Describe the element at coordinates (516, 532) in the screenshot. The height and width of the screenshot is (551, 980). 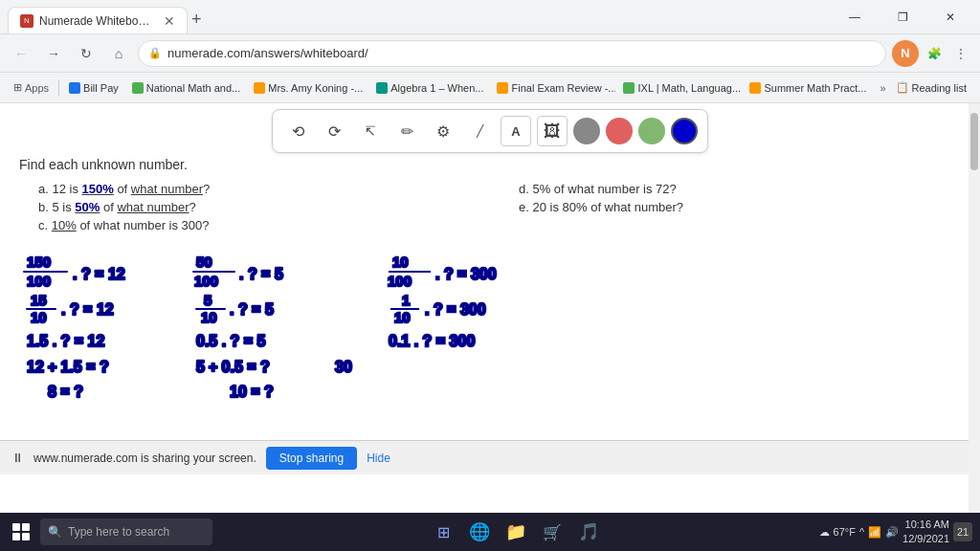
I see `taskbar-app-explorer: 📁` at that location.